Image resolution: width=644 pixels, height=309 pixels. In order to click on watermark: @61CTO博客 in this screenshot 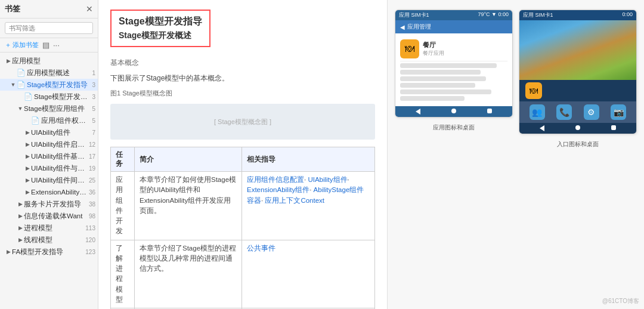, I will do `click(621, 301)`.